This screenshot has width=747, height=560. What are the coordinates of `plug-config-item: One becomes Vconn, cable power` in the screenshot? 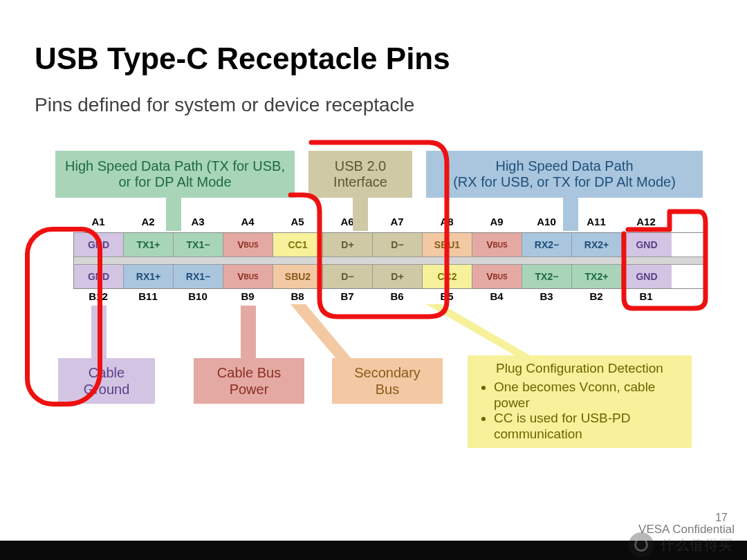 It's located at (588, 395).